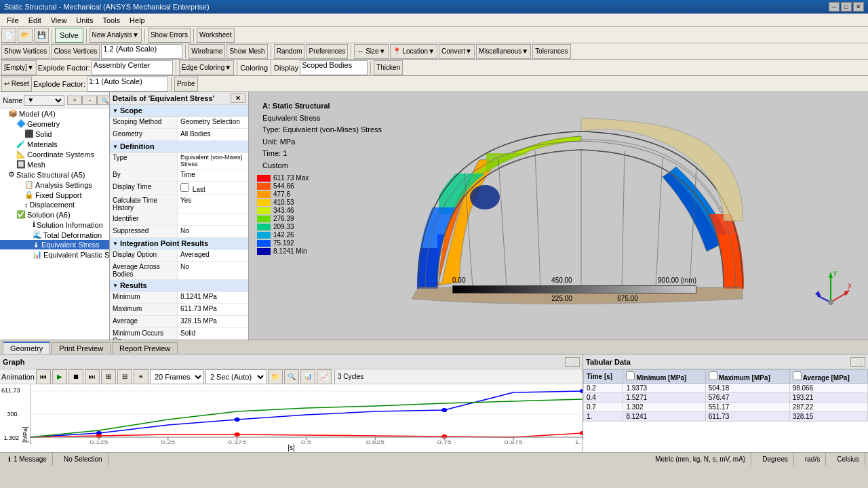 Image resolution: width=868 pixels, height=488 pixels. What do you see at coordinates (60, 377) in the screenshot?
I see `anim-play-btn: ▶` at bounding box center [60, 377].